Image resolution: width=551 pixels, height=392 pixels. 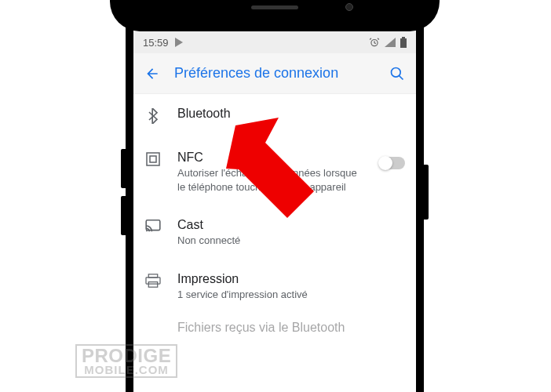 What do you see at coordinates (291, 279) in the screenshot?
I see `setting-print-title: Impression` at bounding box center [291, 279].